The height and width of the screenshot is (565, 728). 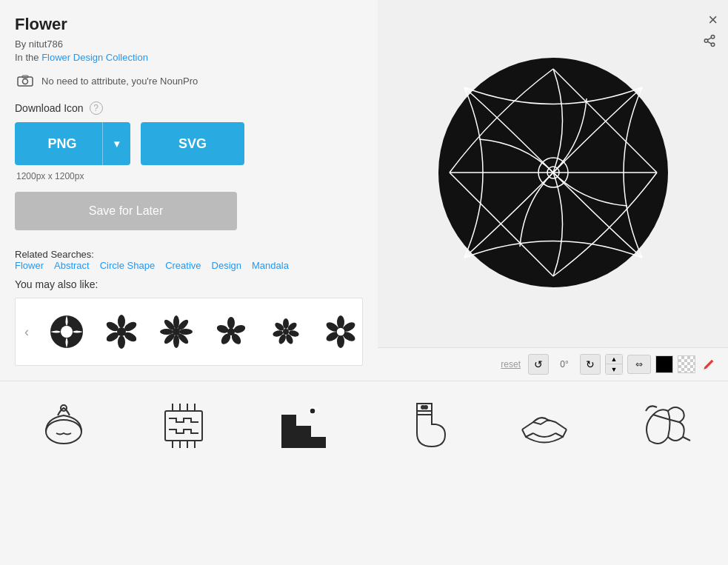 I want to click on rotate-left-button: ↺, so click(x=538, y=364).